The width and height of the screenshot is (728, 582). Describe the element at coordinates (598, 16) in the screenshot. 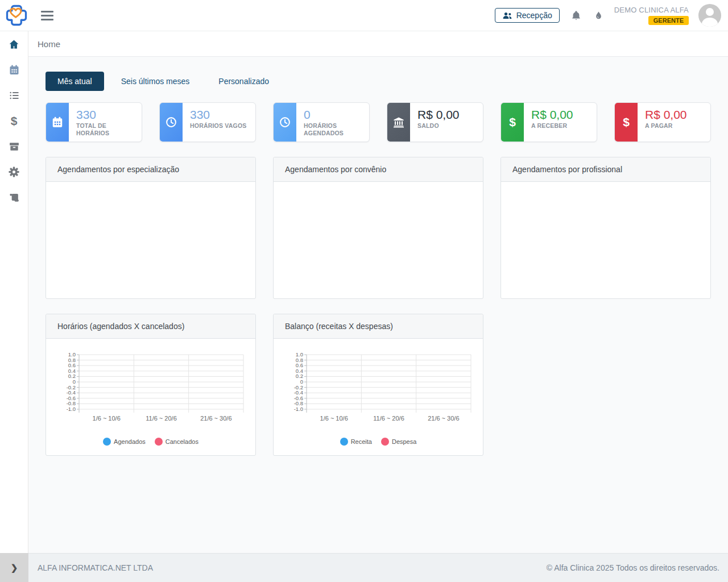

I see `hotkeys-button` at that location.